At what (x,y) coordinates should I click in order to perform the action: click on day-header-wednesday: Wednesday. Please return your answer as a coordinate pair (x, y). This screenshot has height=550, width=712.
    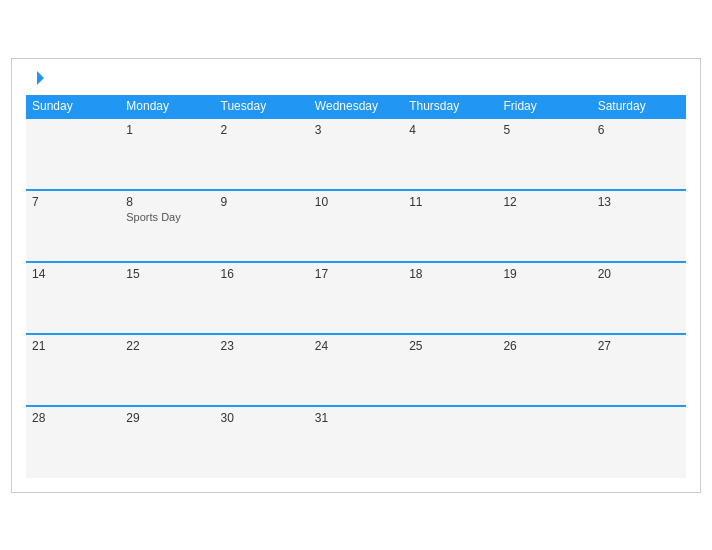
    Looking at the image, I should click on (356, 106).